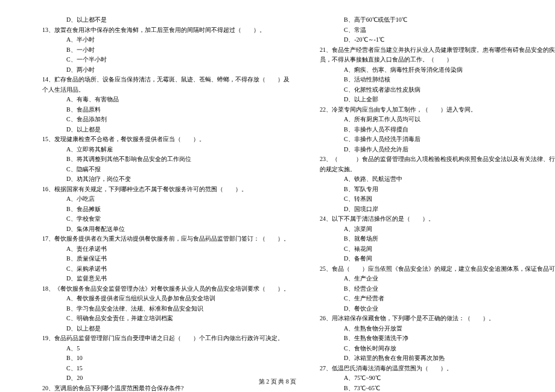 The width and height of the screenshot is (555, 392). I want to click on question-14: 14、贮存食品的场所、设备应当保持清洁，无霉斑、鼠迹、苍蝇、蟑螂，不得存放（ ）…, so click(160, 84).